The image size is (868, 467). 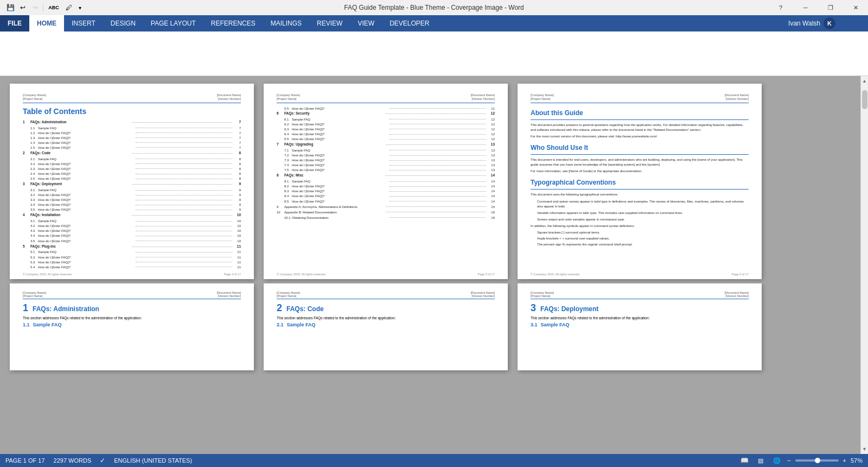 What do you see at coordinates (25, 460) in the screenshot?
I see `page-info: PAGE 1 OF 17` at bounding box center [25, 460].